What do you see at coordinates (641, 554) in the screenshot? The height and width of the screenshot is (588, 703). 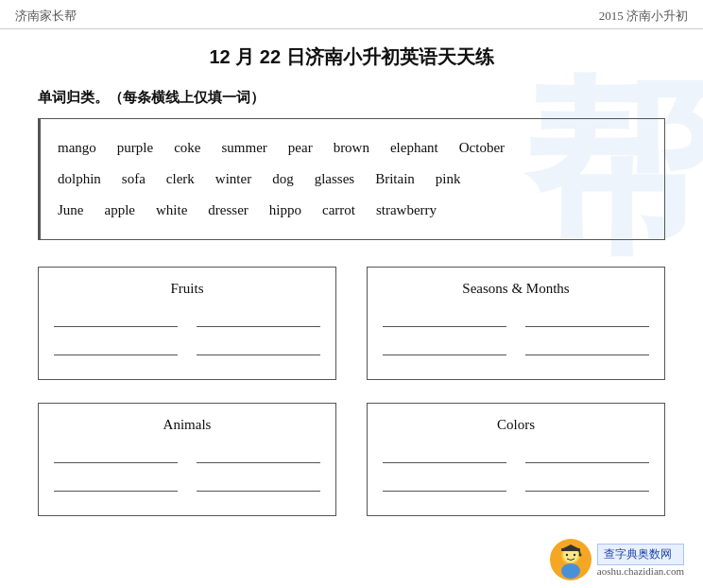 I see `logo-site-name: 查字典奥数网` at bounding box center [641, 554].